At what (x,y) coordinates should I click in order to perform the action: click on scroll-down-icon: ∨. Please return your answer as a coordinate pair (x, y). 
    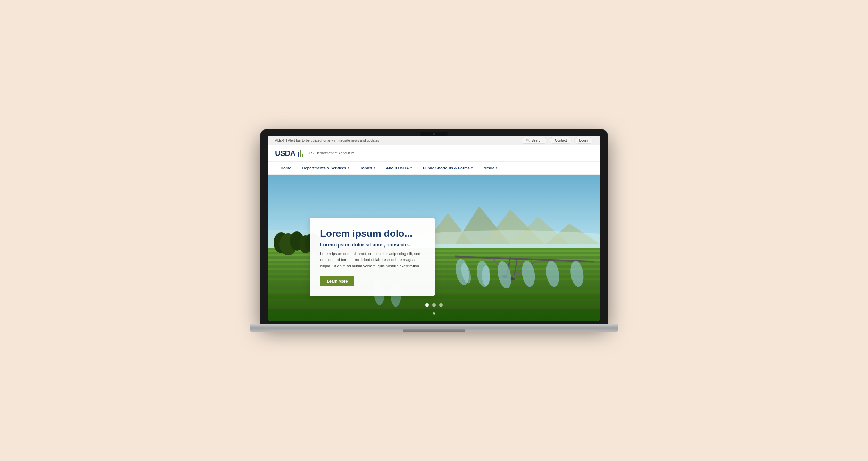
    Looking at the image, I should click on (434, 313).